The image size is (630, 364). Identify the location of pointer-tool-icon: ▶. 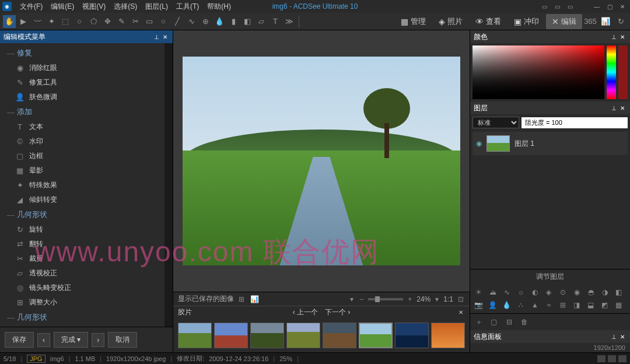
(23, 22).